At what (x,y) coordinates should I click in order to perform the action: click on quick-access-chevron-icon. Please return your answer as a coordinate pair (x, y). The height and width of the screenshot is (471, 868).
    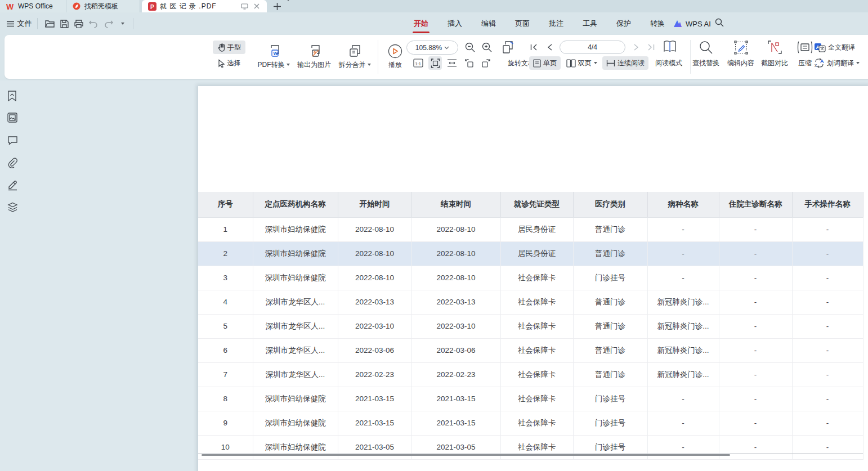
    Looking at the image, I should click on (123, 24).